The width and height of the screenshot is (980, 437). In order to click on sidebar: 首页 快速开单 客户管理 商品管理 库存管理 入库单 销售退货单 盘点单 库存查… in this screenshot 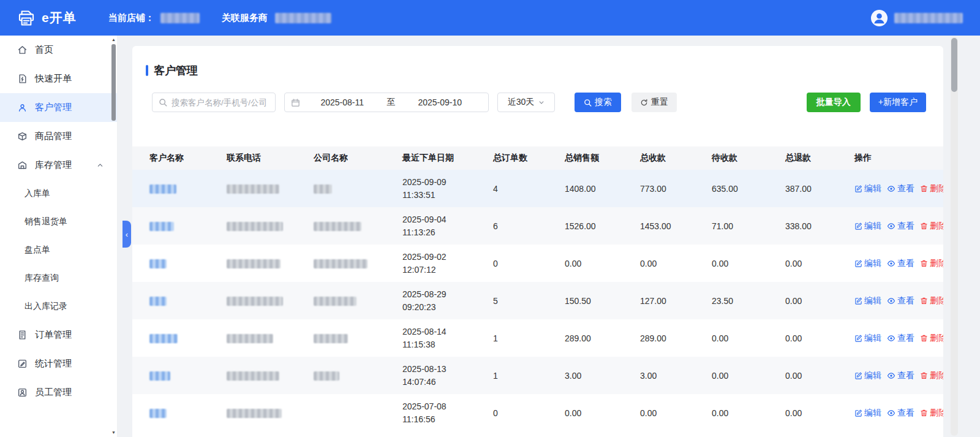, I will do `click(59, 237)`.